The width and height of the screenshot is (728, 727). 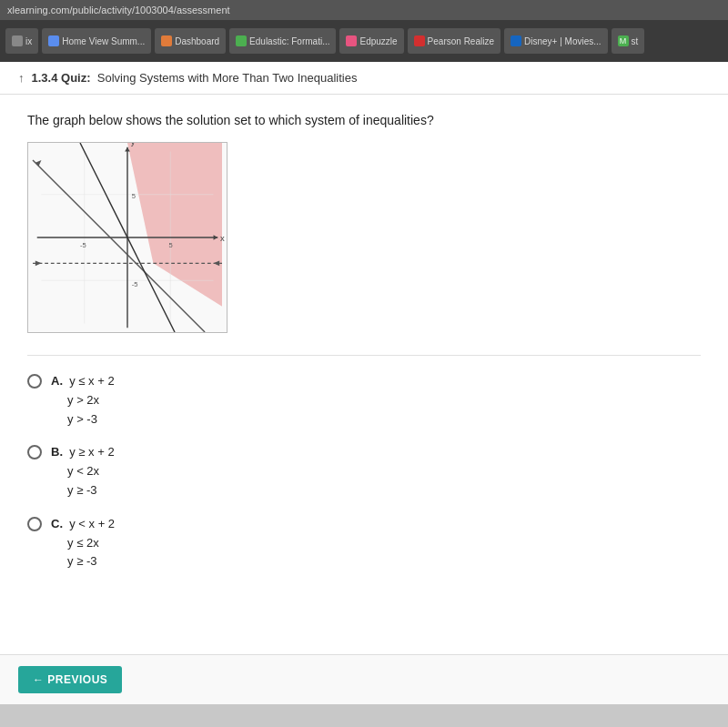 What do you see at coordinates (133, 145) in the screenshot?
I see `svg-text: y` at bounding box center [133, 145].